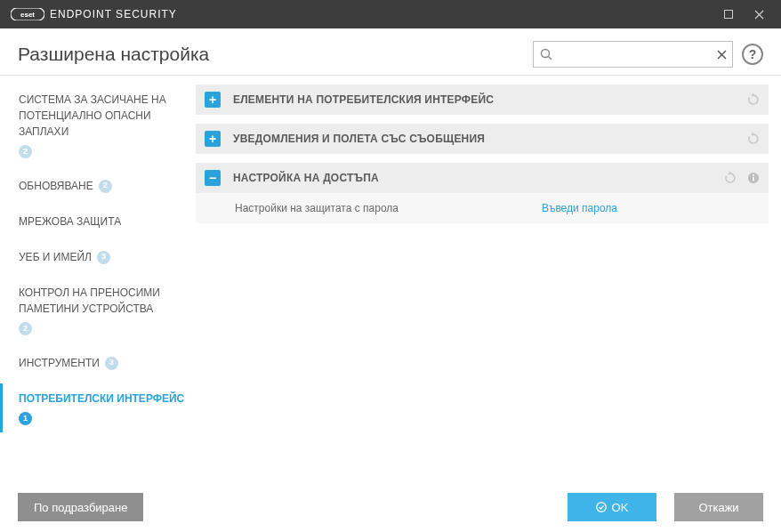 The image size is (781, 532). What do you see at coordinates (94, 14) in the screenshot?
I see `brand-logo: eset ENDPOINT SECURITY` at bounding box center [94, 14].